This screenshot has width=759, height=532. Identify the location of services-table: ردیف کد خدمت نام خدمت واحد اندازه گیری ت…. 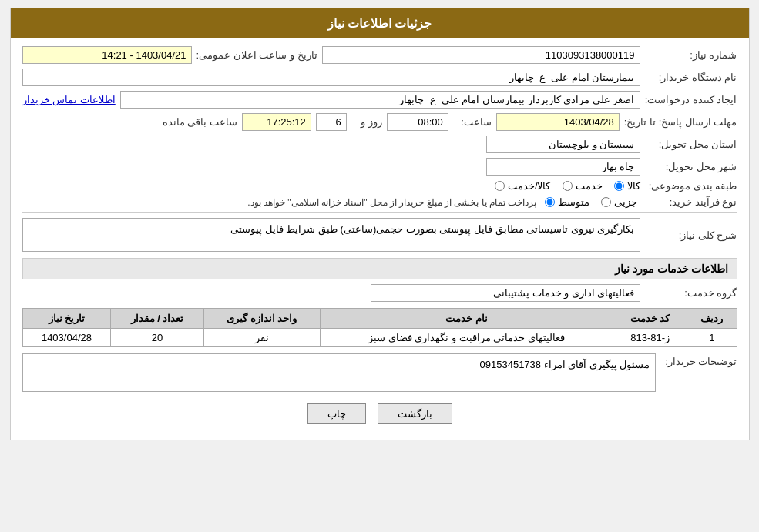
(380, 328).